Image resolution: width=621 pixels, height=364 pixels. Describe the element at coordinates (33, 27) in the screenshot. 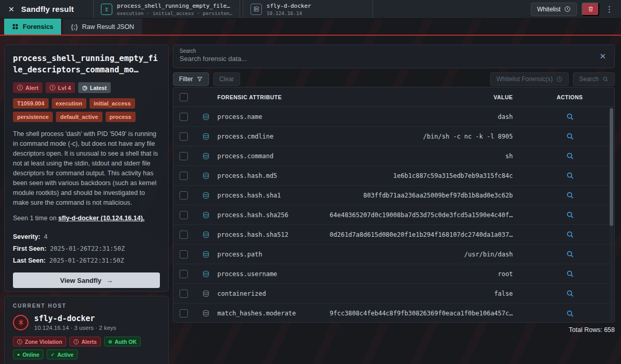

I see `tab-forensics: Forensics` at that location.